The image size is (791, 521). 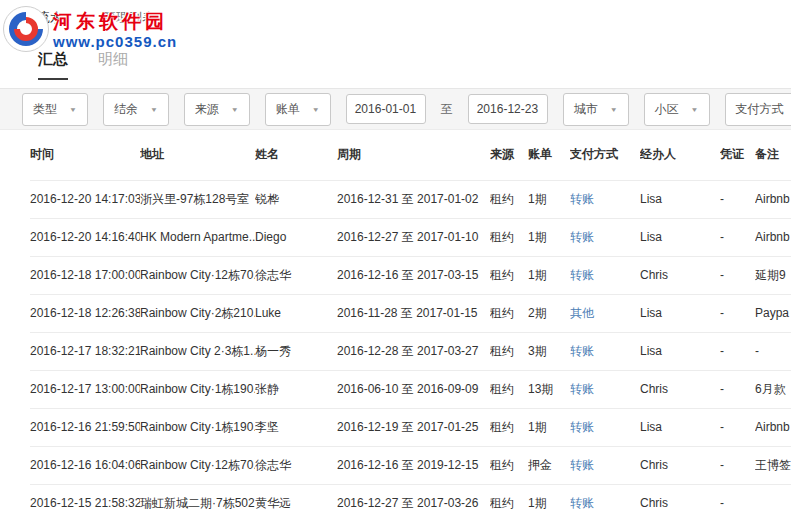 What do you see at coordinates (198, 199) in the screenshot?
I see `cell-address: 浙兴里-97栋128号室` at bounding box center [198, 199].